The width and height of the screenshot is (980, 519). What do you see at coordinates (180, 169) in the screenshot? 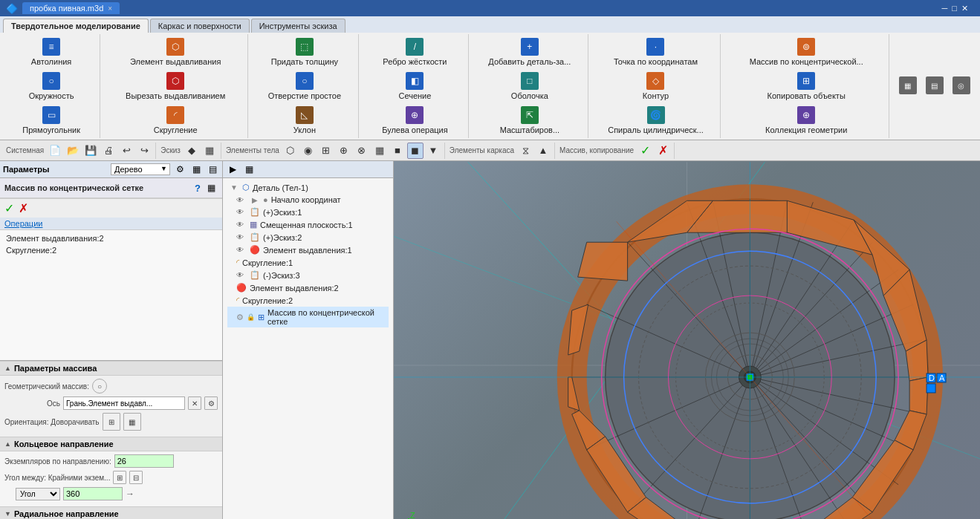
I see `panel-settings-btn: ⚙` at bounding box center [180, 169].